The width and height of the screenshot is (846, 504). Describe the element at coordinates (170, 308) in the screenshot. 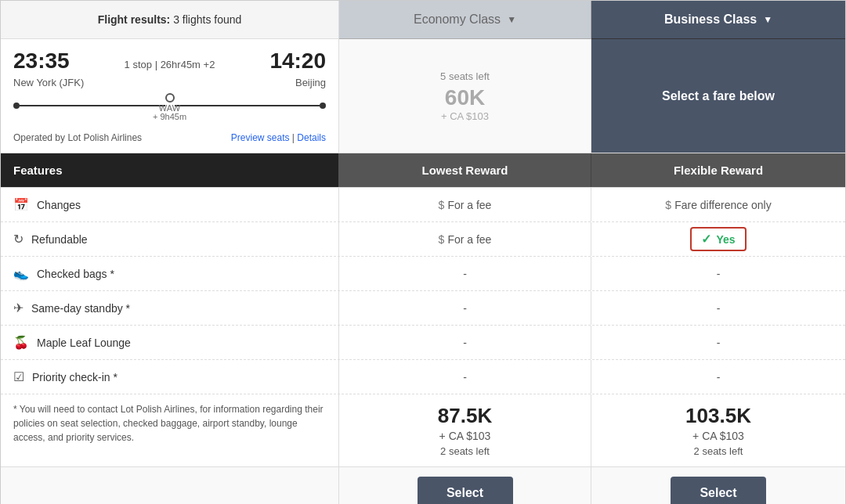

I see `feature-label-standby: ✈ Same-day standby *` at that location.